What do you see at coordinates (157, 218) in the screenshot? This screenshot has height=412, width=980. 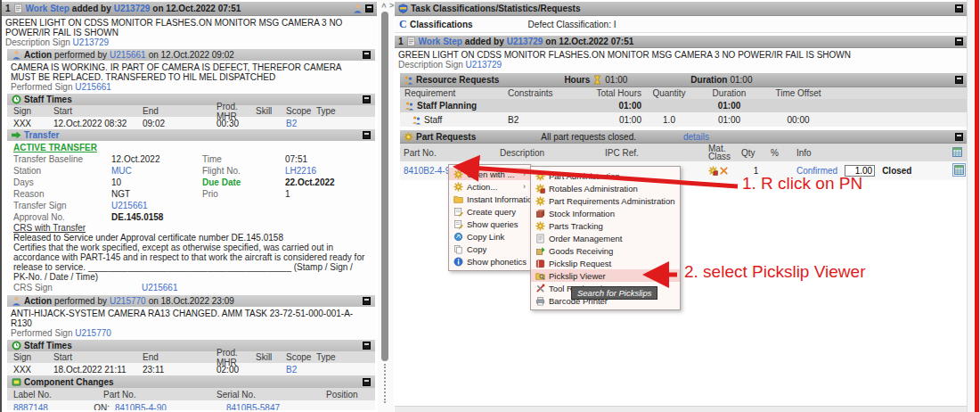 I see `approval-no-value: DE.145.0158` at bounding box center [157, 218].